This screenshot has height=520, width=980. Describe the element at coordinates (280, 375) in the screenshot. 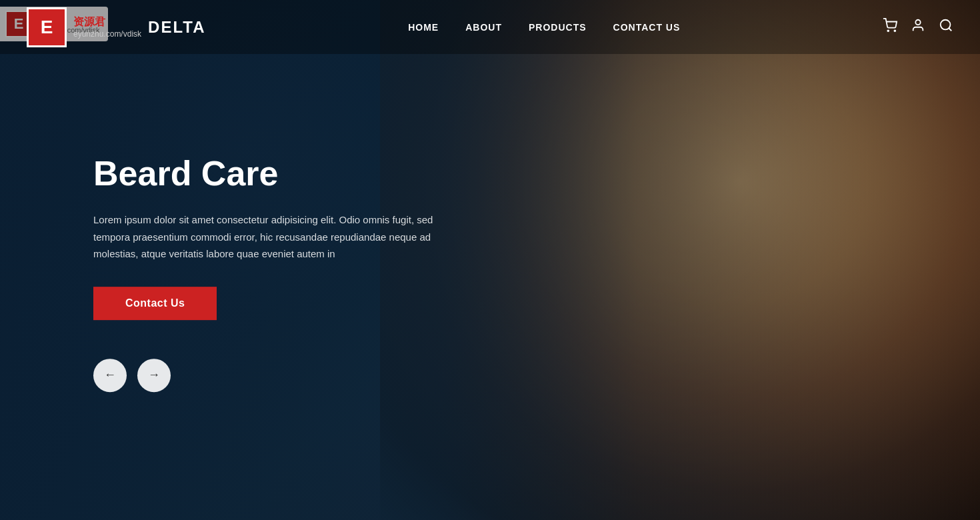

I see `slider-controls: ← →` at that location.